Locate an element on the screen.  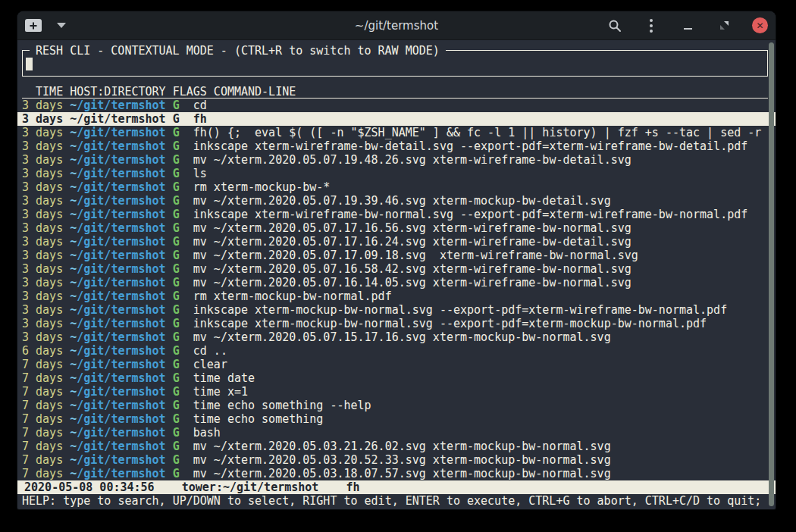
row-command: time x=1 is located at coordinates (221, 392).